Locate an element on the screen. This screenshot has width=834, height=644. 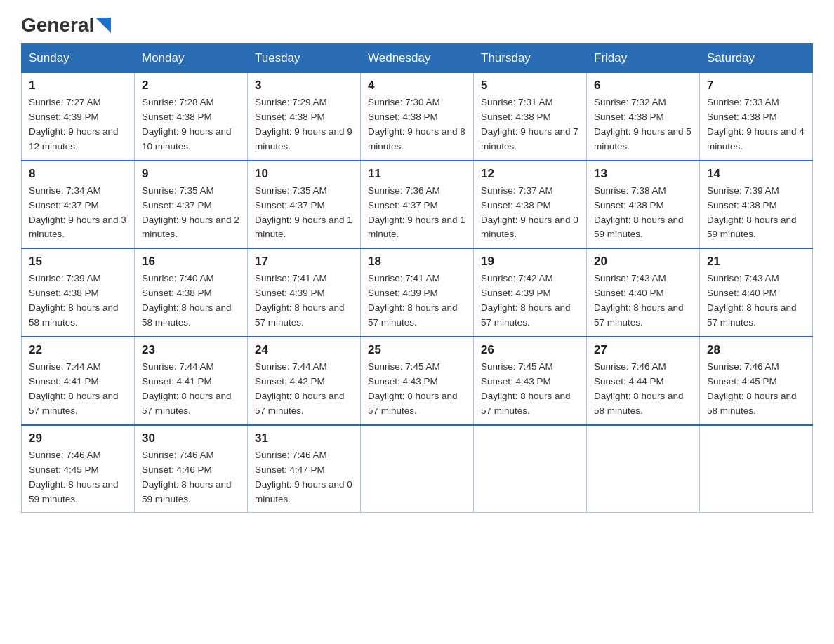
calendar-cell: 22 Sunrise: 7:44 AMSunset: 4:41 PMDaylig… is located at coordinates (79, 381).